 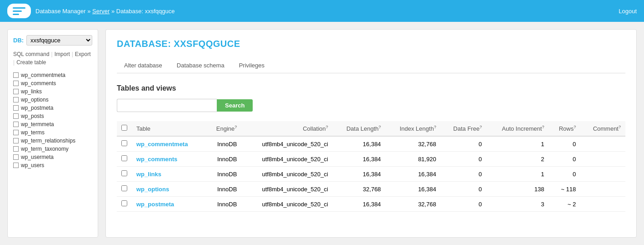 I want to click on row-auto-increment: 138, so click(x=517, y=189).